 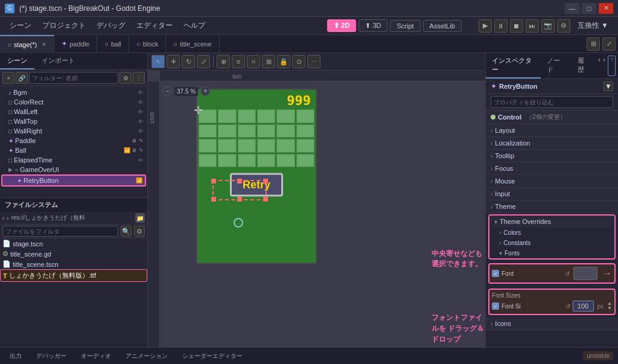 I want to click on bottom-tab-debugger: デバッガー, so click(x=51, y=356).